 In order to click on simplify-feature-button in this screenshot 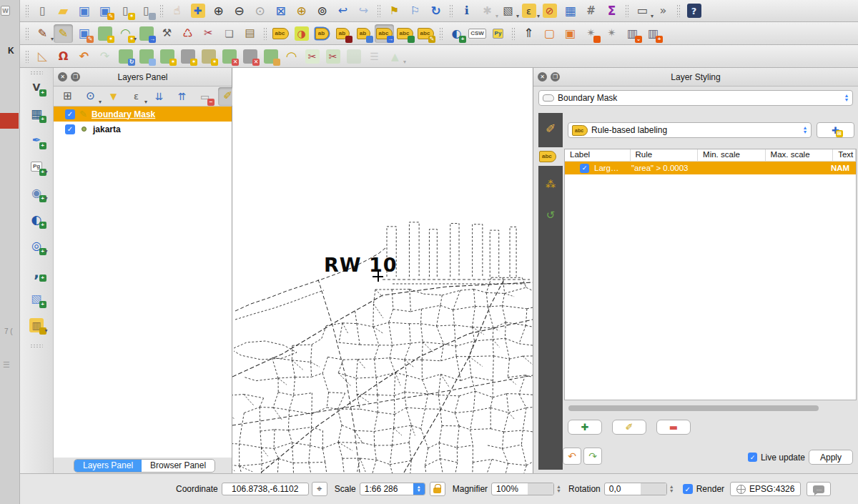, I will do `click(146, 56)`.